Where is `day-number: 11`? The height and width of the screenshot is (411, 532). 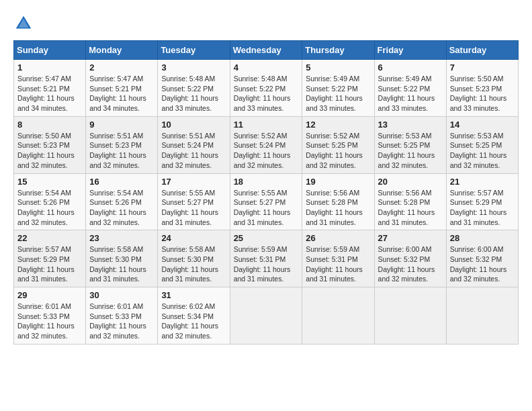
day-number: 11 is located at coordinates (266, 125).